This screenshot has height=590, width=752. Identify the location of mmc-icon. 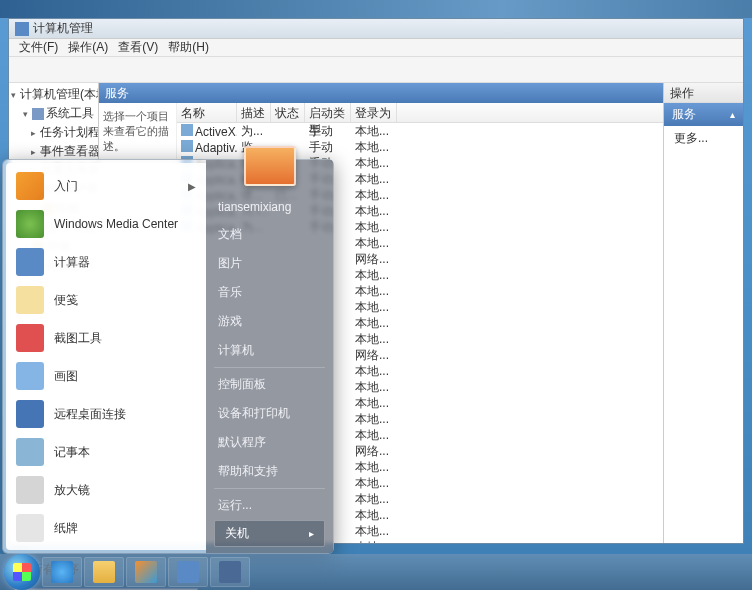
(188, 572).